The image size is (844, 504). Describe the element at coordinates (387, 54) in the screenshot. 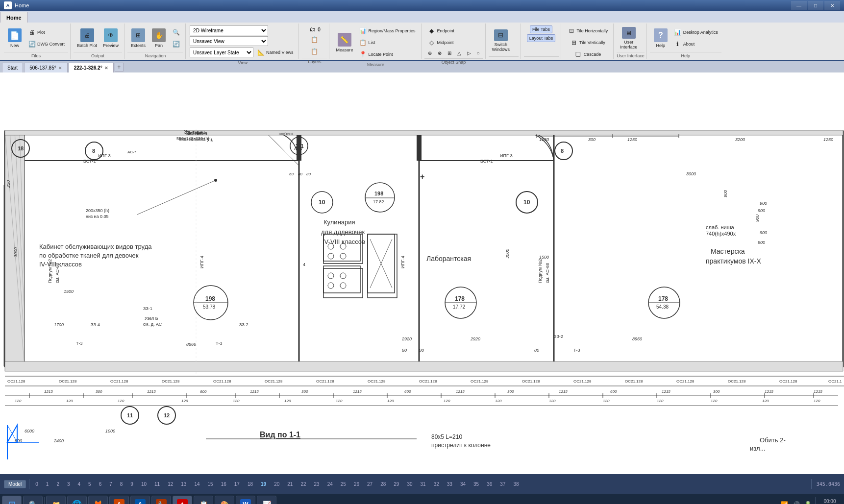

I see `locate-point-button: 📍 Locate Point` at that location.